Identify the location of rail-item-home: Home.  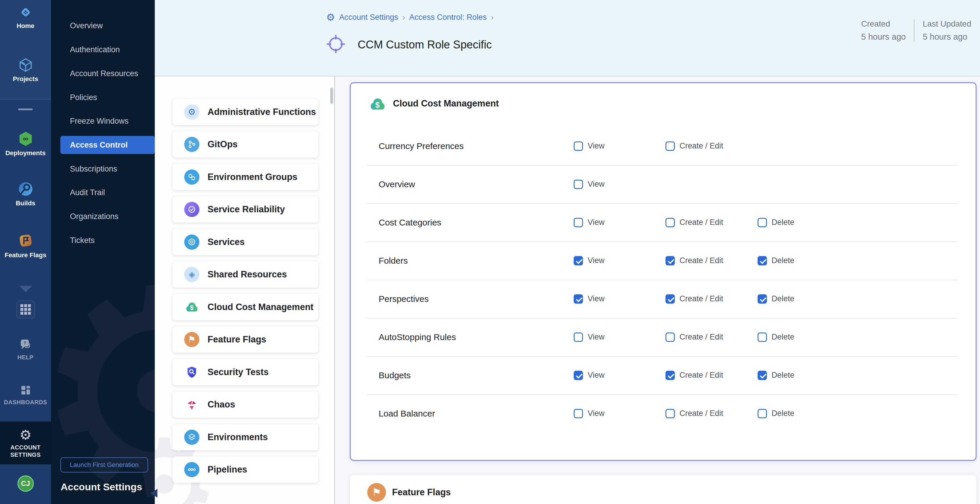
(25, 17).